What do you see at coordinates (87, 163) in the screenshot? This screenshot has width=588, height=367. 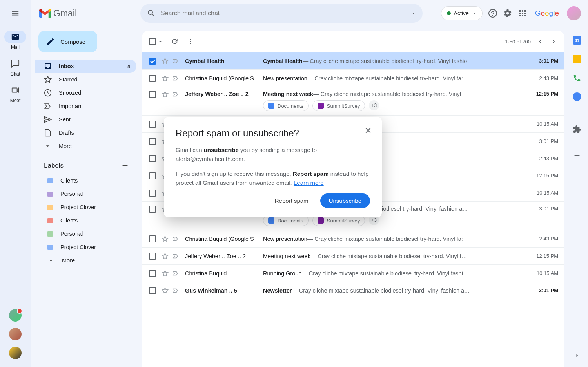 I see `labels-header: Labels` at bounding box center [87, 163].